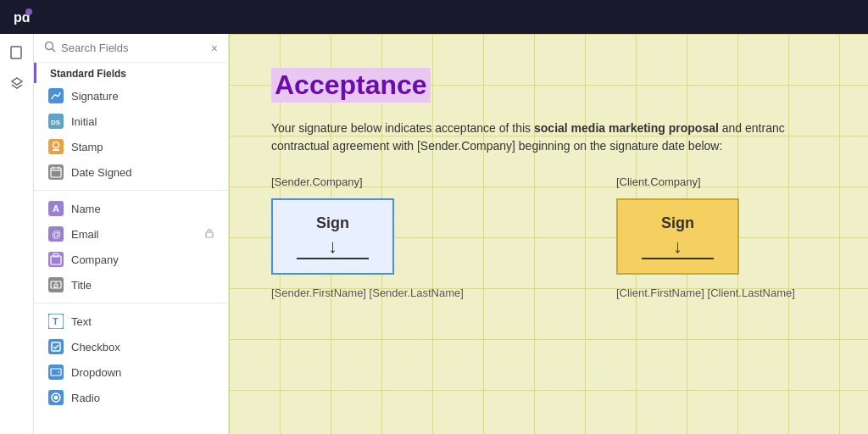  What do you see at coordinates (86, 209) in the screenshot?
I see `name-label: Name` at bounding box center [86, 209].